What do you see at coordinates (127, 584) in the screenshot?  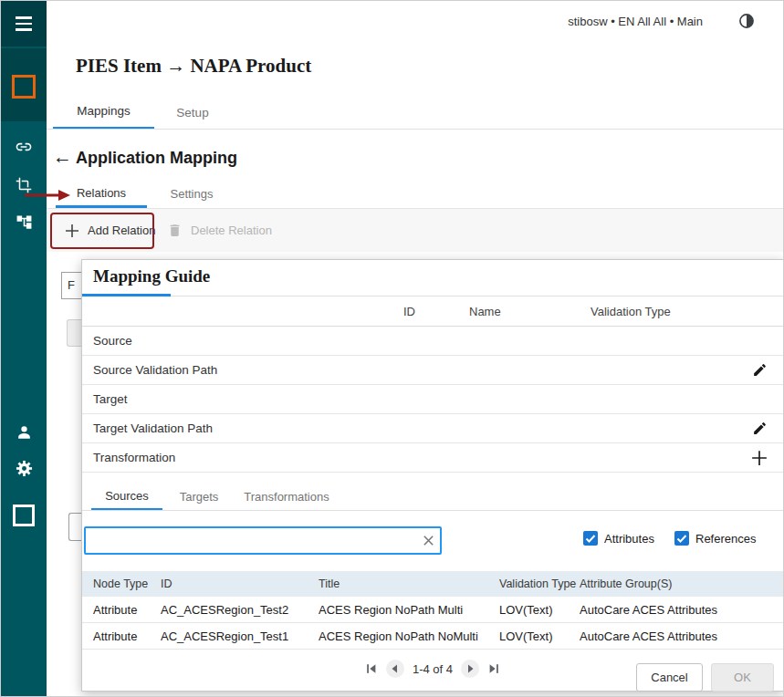 I see `column-node-type: Node Type` at bounding box center [127, 584].